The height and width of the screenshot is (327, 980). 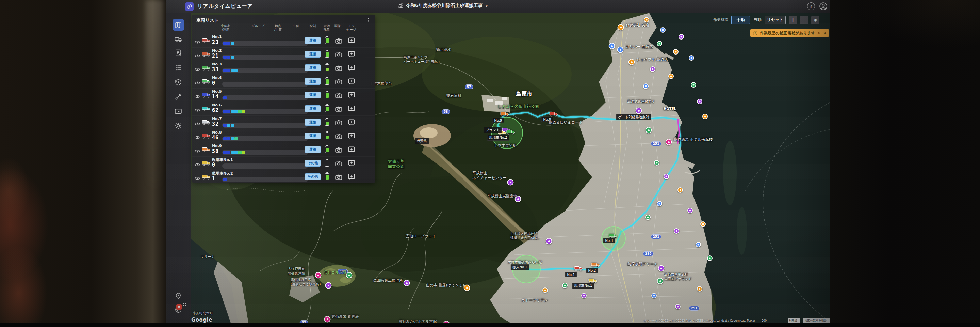 What do you see at coordinates (284, 150) in the screenshot?
I see `vehicle-row: No.958運搬` at bounding box center [284, 150].